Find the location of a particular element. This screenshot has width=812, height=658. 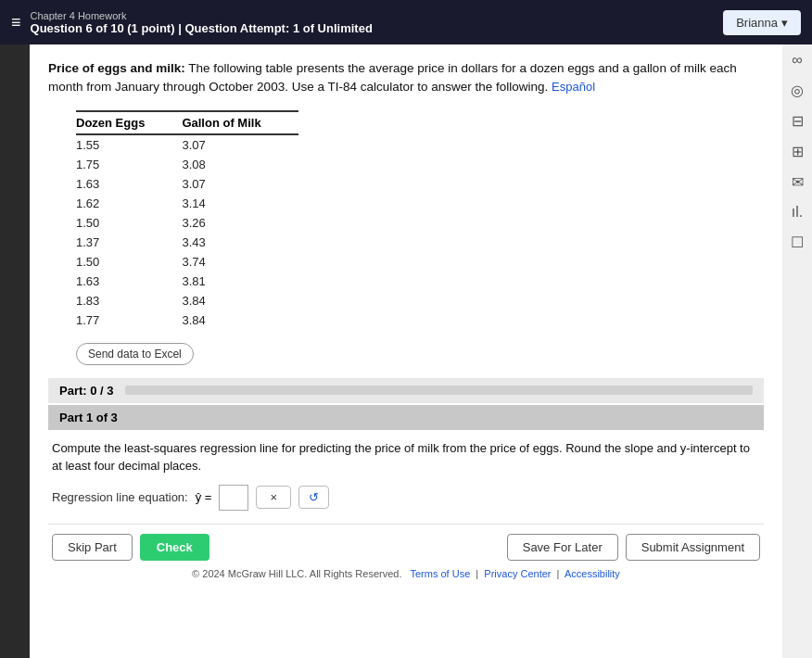

data-table: Dozen Eggs Gallon of Milk 1.553.071.753.… is located at coordinates (187, 221).